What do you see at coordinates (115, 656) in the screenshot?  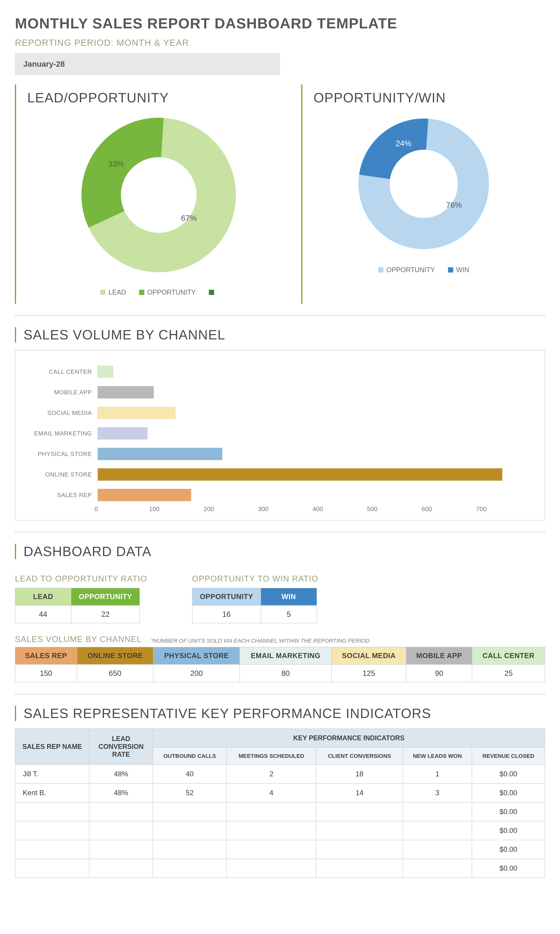 I see `table-header: ONLINE STORE` at bounding box center [115, 656].